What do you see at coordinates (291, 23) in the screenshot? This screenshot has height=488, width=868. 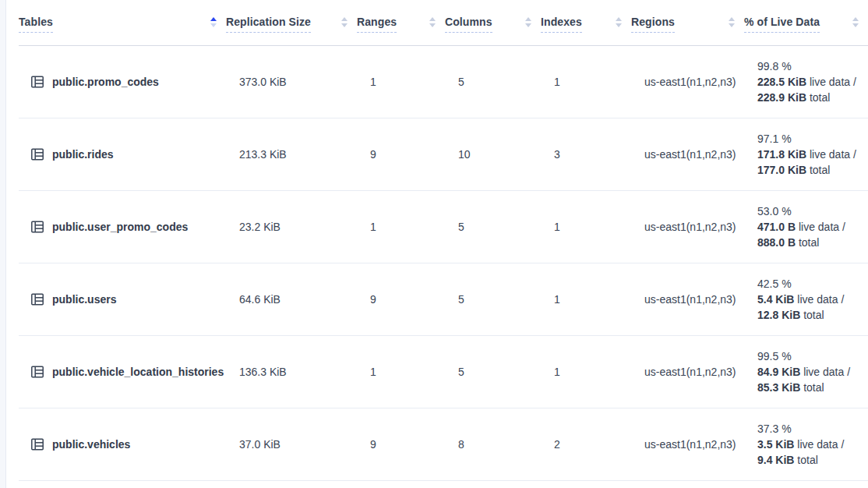 I see `column-header: Replication Size` at bounding box center [291, 23].